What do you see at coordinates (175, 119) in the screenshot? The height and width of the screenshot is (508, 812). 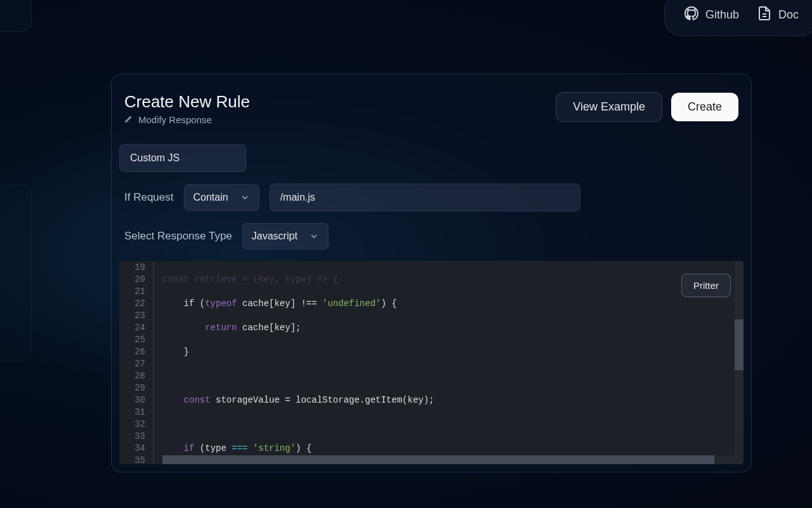 I see `subtitle-text: Modify Response` at bounding box center [175, 119].